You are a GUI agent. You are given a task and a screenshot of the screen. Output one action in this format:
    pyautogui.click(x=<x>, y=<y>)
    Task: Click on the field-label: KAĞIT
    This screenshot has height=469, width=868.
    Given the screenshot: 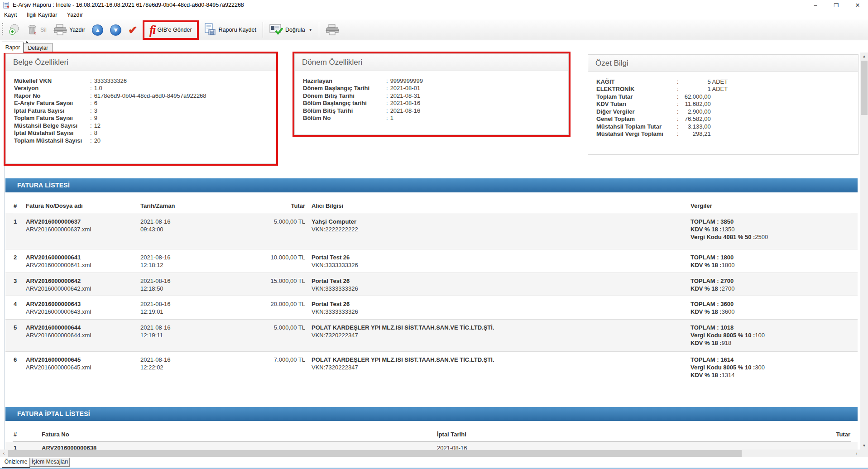 What is the action you would take?
    pyautogui.click(x=637, y=81)
    